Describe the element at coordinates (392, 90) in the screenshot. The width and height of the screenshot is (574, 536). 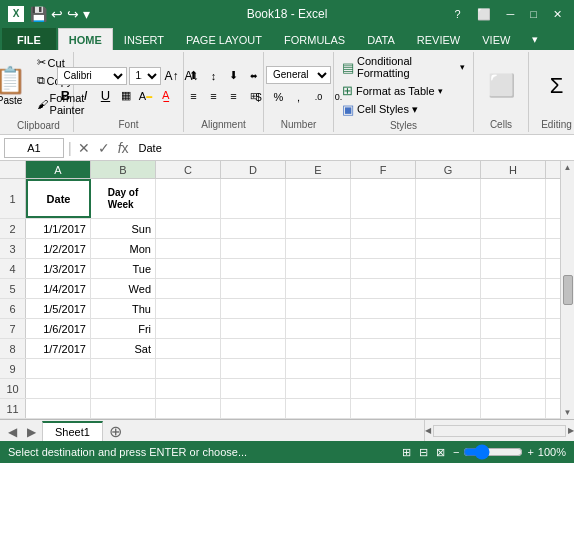
I see `format-as-table-button: ⊞ Format as Table ▾` at that location.